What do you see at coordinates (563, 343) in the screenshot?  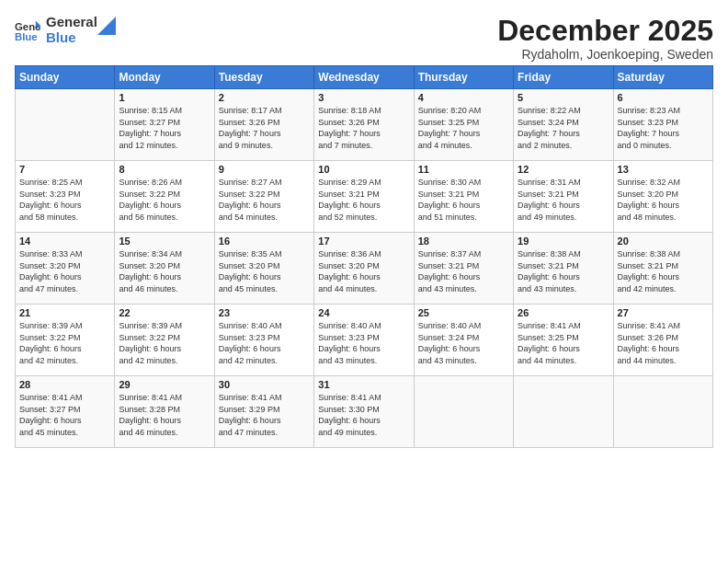 I see `cell-content: Sunrise: 8:41 AM Sunset: 3:25 PM Dayligh…` at bounding box center [563, 343].